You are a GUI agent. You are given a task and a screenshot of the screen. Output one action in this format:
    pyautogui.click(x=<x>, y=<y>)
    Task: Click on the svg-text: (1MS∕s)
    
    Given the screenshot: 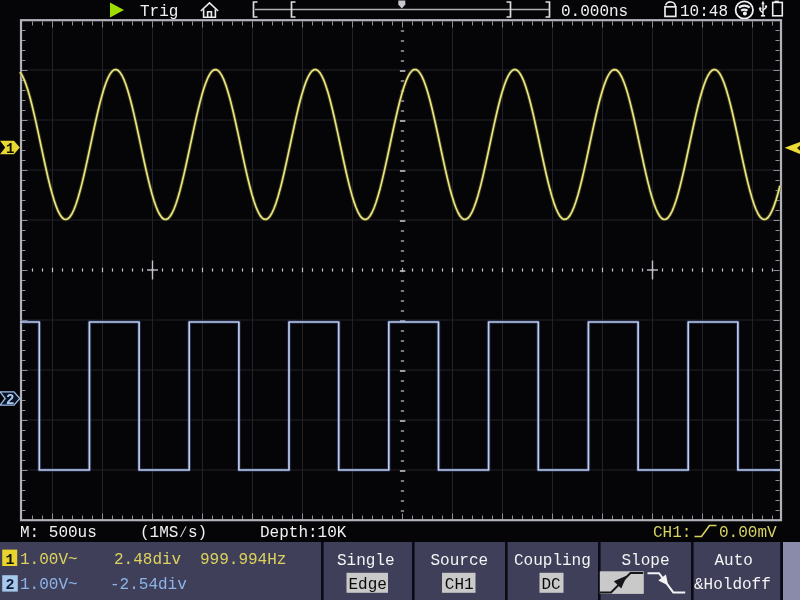 What is the action you would take?
    pyautogui.click(x=174, y=533)
    